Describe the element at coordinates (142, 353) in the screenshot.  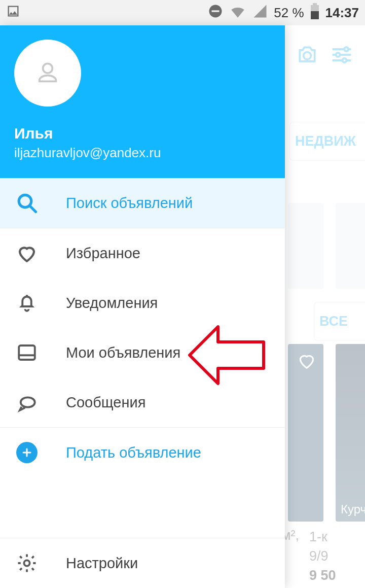
I see `sidebar-item-my-ads: Мои объявления` at that location.